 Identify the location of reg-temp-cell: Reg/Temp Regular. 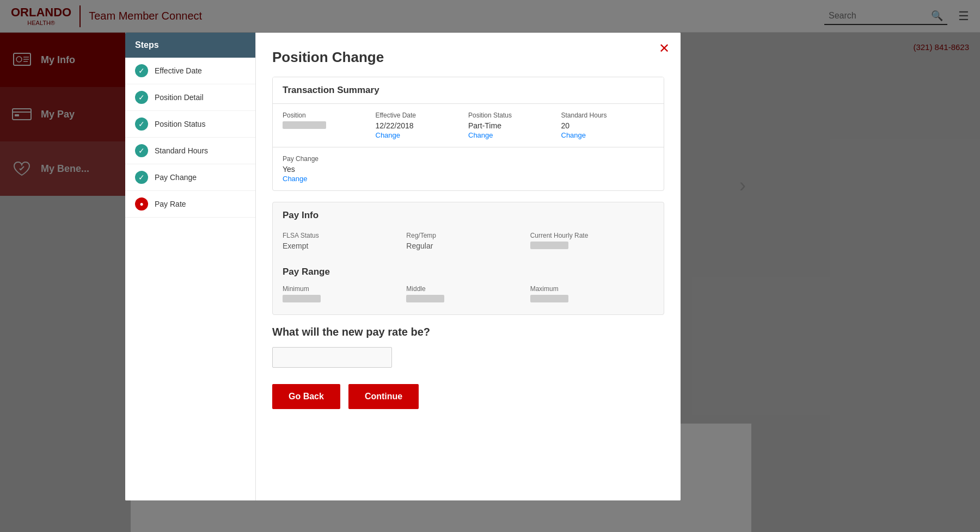
(468, 242).